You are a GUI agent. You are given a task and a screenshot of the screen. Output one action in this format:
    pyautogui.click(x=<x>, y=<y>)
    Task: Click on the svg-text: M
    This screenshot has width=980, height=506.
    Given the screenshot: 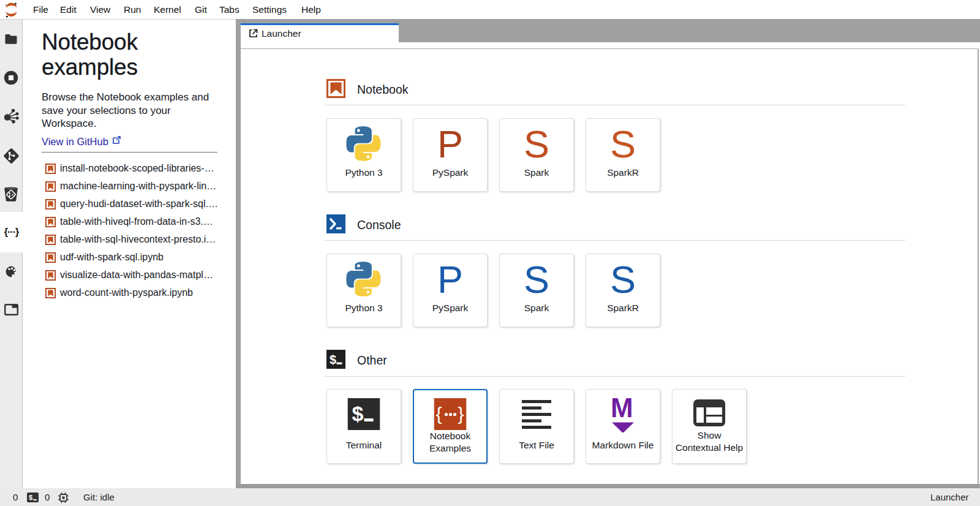 What is the action you would take?
    pyautogui.click(x=622, y=410)
    